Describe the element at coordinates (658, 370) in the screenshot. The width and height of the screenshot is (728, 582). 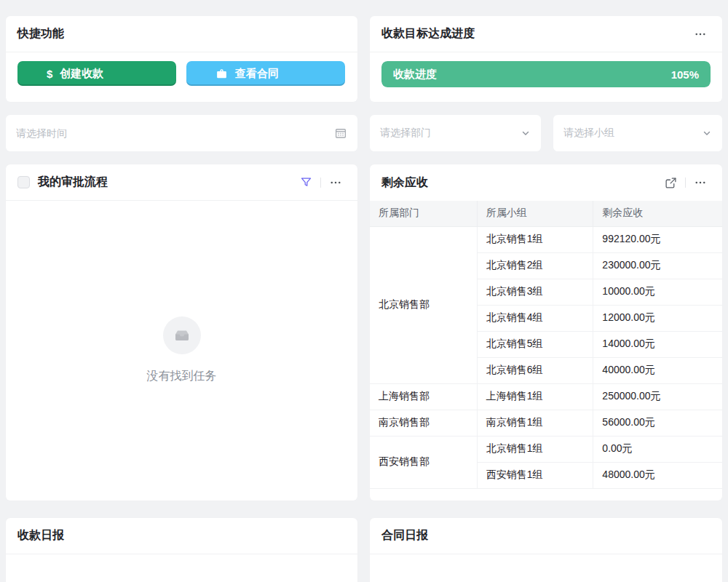
I see `remaining-value-cell: 40000.00元` at that location.